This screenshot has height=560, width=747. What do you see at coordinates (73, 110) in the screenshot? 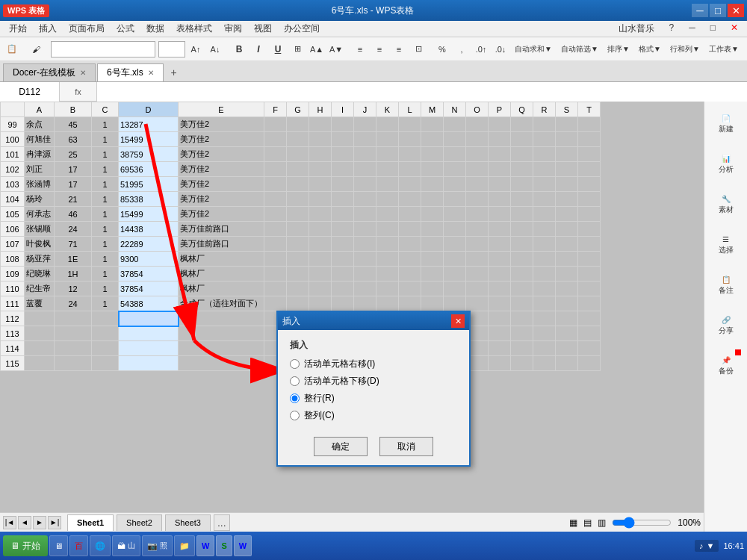
I see `col-header-B: B` at bounding box center [73, 110].